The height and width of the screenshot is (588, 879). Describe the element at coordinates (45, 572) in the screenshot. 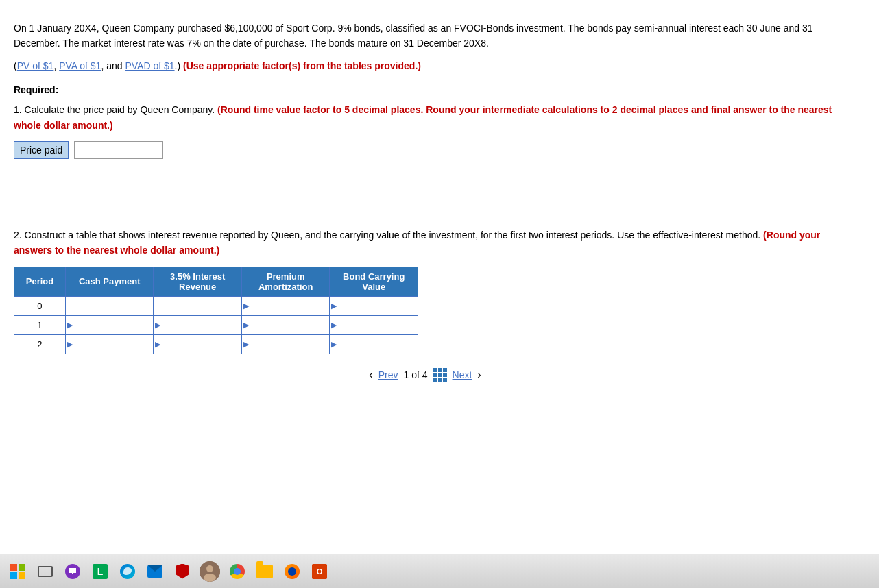

I see `tablet-mode-icon` at that location.